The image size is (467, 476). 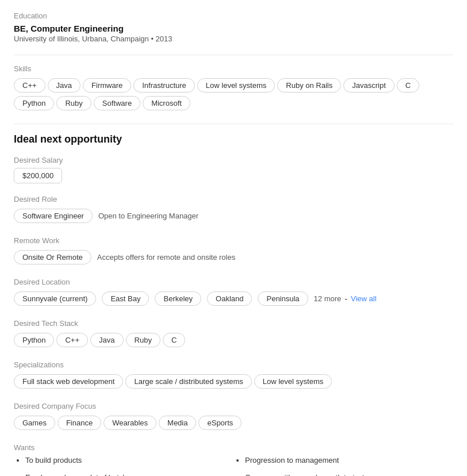 What do you see at coordinates (349, 474) in the screenshot?
I see `wants-item: Company with a good growth trajectory` at bounding box center [349, 474].